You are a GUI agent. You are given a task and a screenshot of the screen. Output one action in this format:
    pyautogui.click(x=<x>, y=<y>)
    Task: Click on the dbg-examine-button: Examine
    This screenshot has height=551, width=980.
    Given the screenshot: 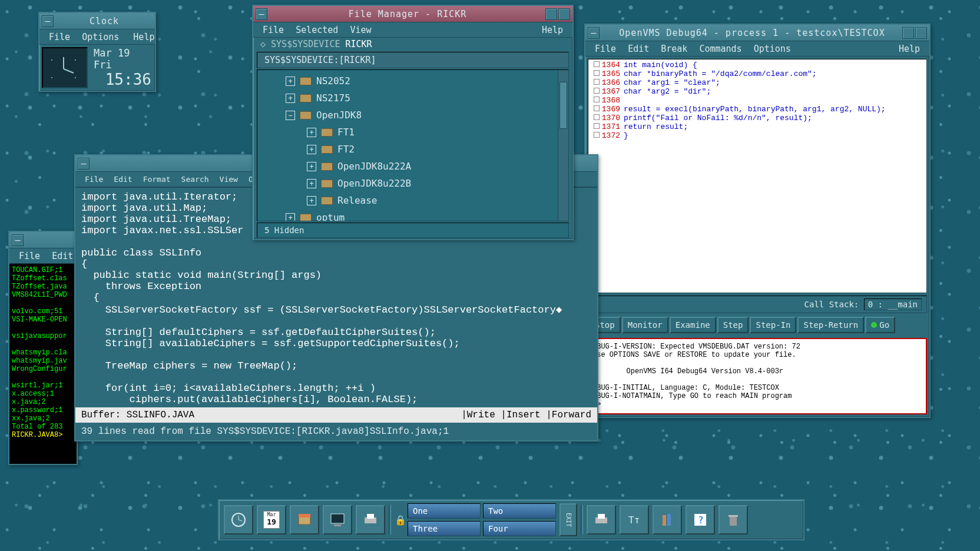 What is the action you would take?
    pyautogui.click(x=693, y=325)
    